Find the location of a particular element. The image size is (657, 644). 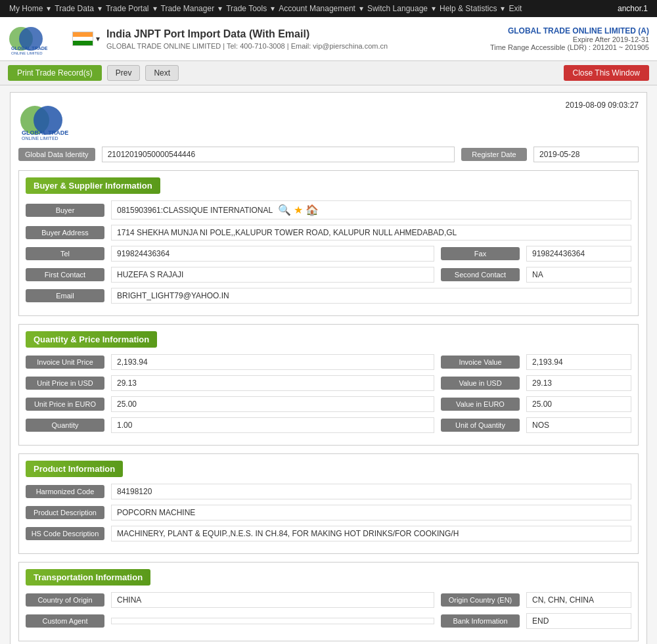

product-description-row: Product Description POPCORN MACHINE is located at coordinates (328, 513).